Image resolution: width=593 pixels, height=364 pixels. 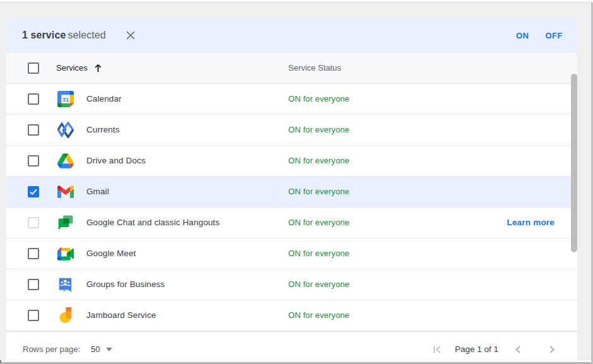 I want to click on table-row: Google Meet ON for everyone, so click(x=291, y=254).